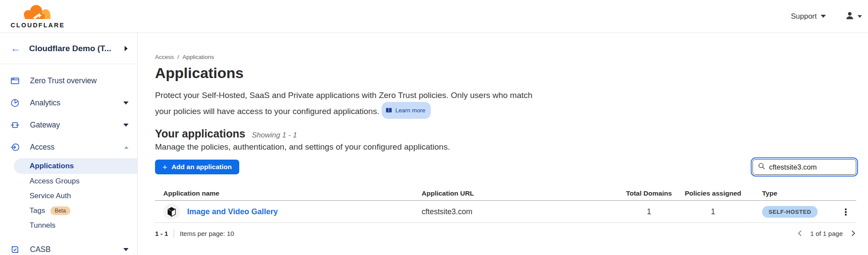  What do you see at coordinates (69, 196) in the screenshot?
I see `access-sub-list: Applications Access Groups Service Auth …` at bounding box center [69, 196].